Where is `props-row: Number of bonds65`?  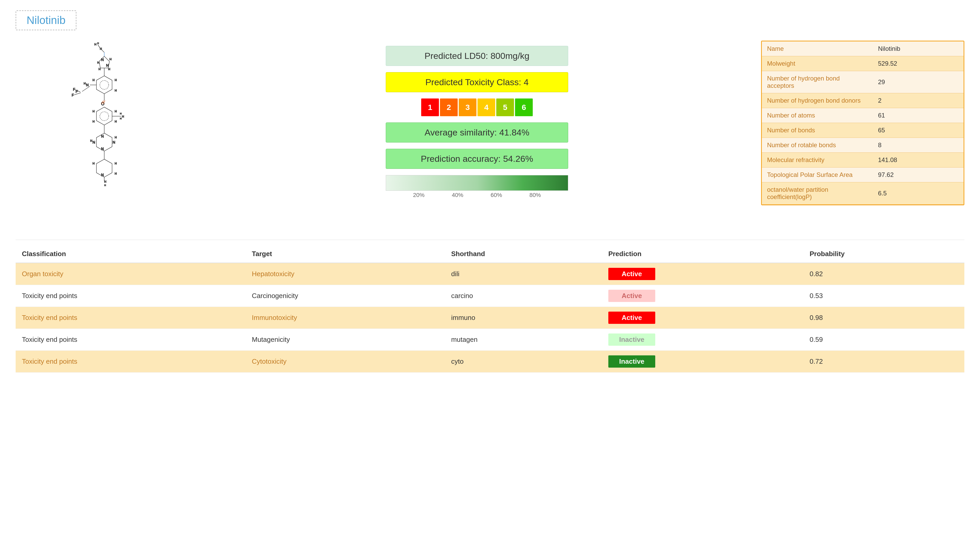 props-row: Number of bonds65 is located at coordinates (863, 130).